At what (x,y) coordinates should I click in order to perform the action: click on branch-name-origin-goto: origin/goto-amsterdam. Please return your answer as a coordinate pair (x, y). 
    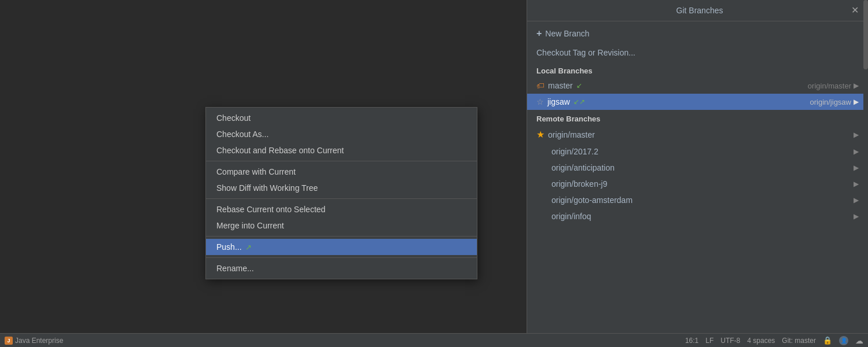
    Looking at the image, I should click on (592, 200).